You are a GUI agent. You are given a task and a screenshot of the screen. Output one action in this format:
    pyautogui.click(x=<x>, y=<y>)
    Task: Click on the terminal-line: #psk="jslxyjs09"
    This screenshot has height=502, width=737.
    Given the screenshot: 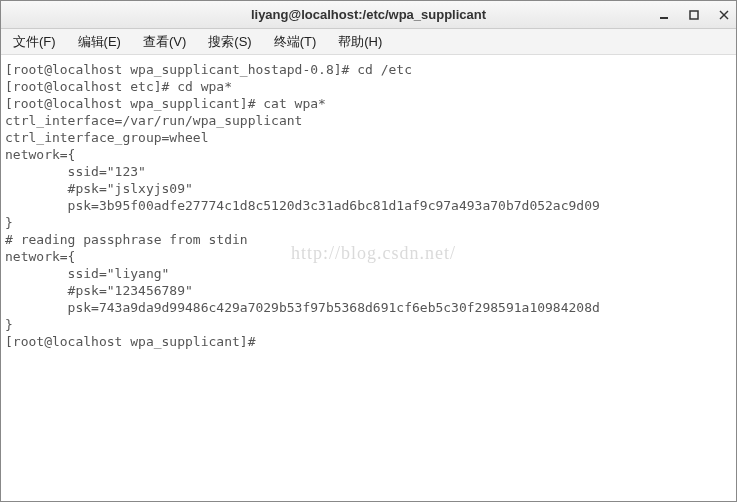 What is the action you would take?
    pyautogui.click(x=99, y=188)
    